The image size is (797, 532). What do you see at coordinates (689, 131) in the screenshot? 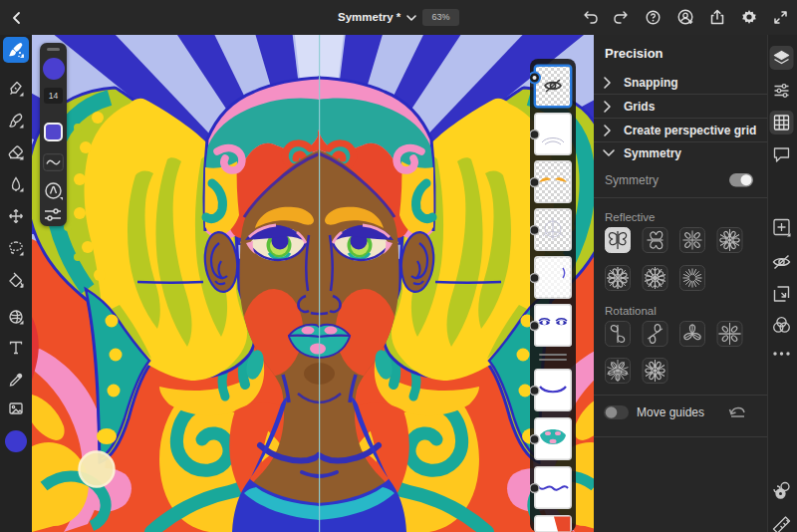
I see `svg-text: Create perspective grid` at bounding box center [689, 131].